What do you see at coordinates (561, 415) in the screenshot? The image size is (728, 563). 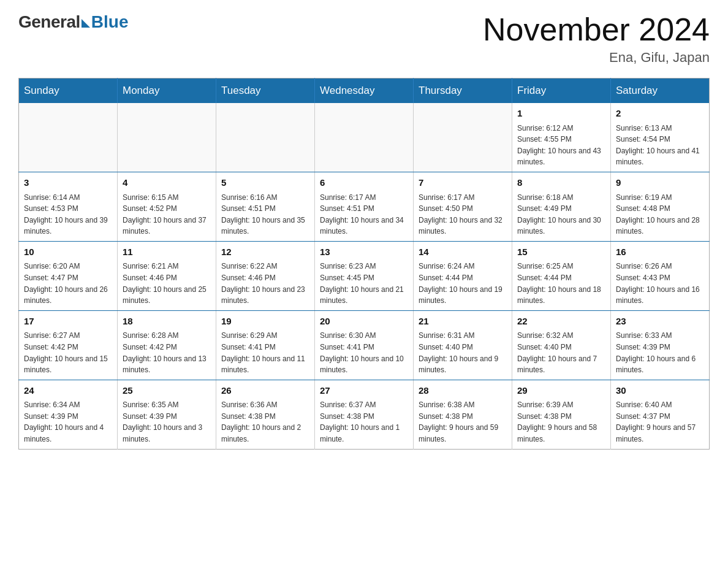 I see `calendar-cell: 29Sunrise: 6:39 AMSunset: 4:38 PMDayligh…` at bounding box center [561, 415].